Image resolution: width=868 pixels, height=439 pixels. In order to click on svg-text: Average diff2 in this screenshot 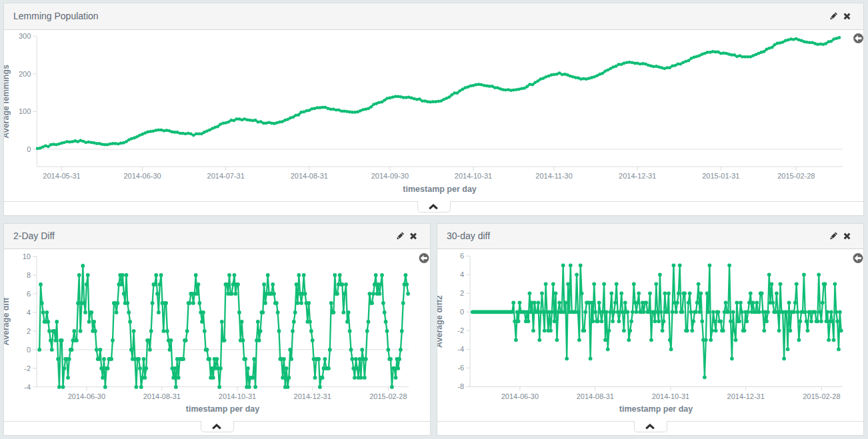, I will do `click(441, 321)`.